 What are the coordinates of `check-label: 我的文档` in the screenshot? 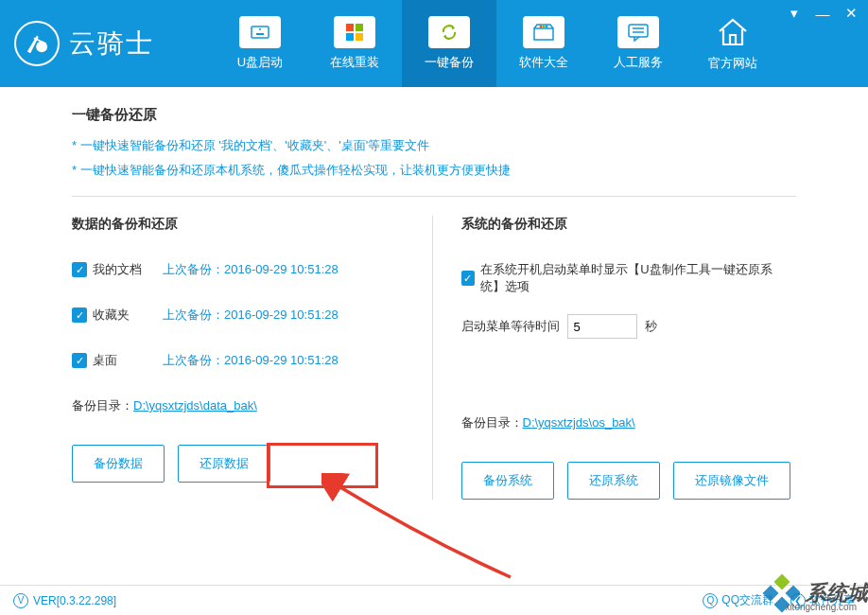 It's located at (121, 270).